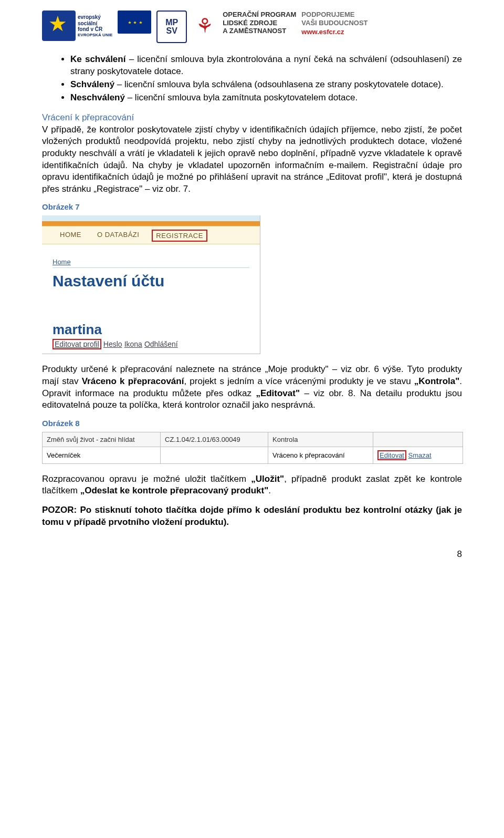  Describe the element at coordinates (252, 160) in the screenshot. I see `para-vraceni: V případě, že kontrolor poskytovatele zj…` at that location.